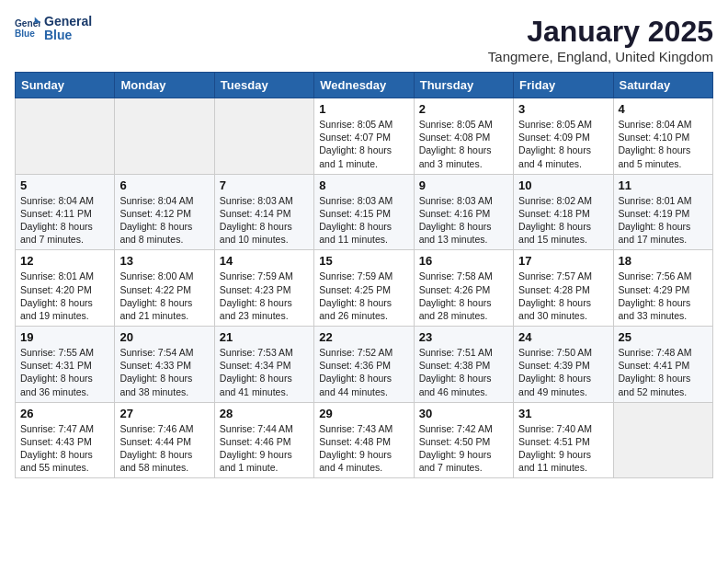  What do you see at coordinates (364, 372) in the screenshot?
I see `day-info: Sunrise: 7:52 AM Sunset: 4:36 PM Dayligh…` at bounding box center [364, 372].